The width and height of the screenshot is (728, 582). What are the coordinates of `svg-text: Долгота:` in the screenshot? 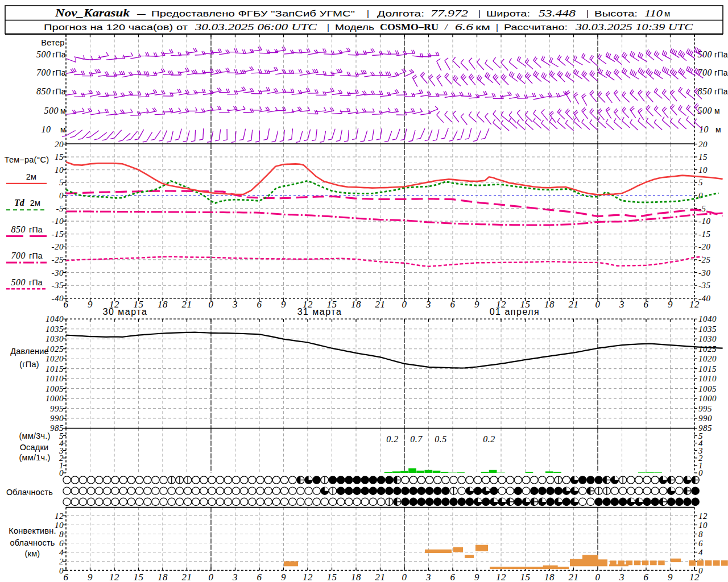 It's located at (400, 14).